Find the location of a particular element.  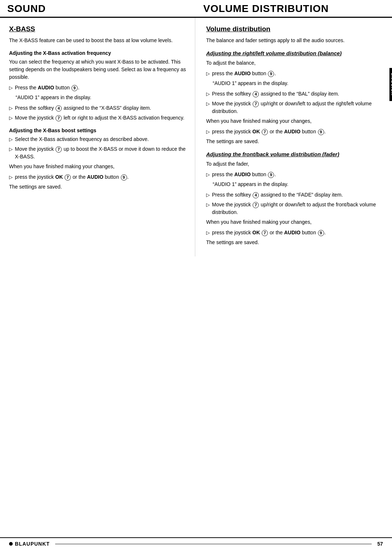

xbass-softkey4-text: Press the softkey 4 assigned to the “X-B… is located at coordinates (101, 108).